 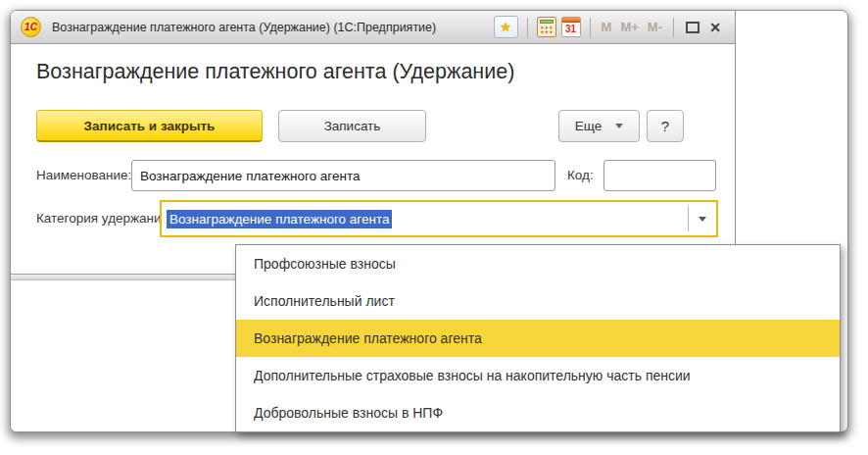 I want to click on close-icon, so click(x=715, y=27).